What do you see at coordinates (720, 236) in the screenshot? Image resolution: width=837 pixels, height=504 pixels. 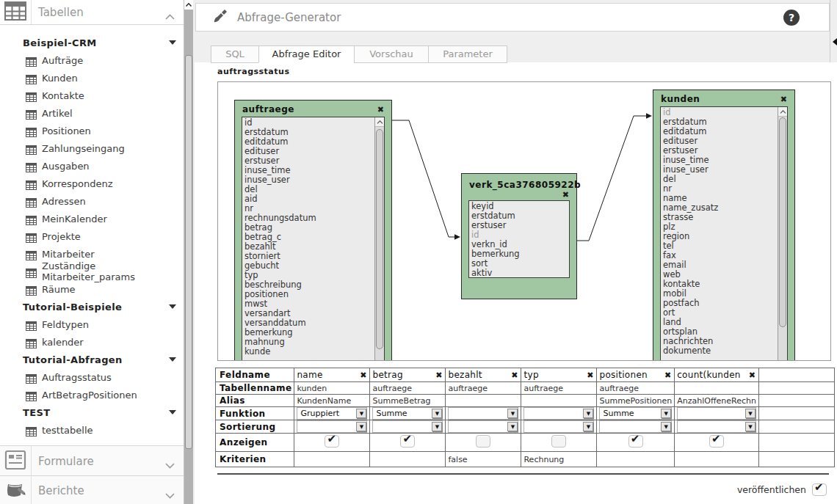 I see `field-region: region` at bounding box center [720, 236].